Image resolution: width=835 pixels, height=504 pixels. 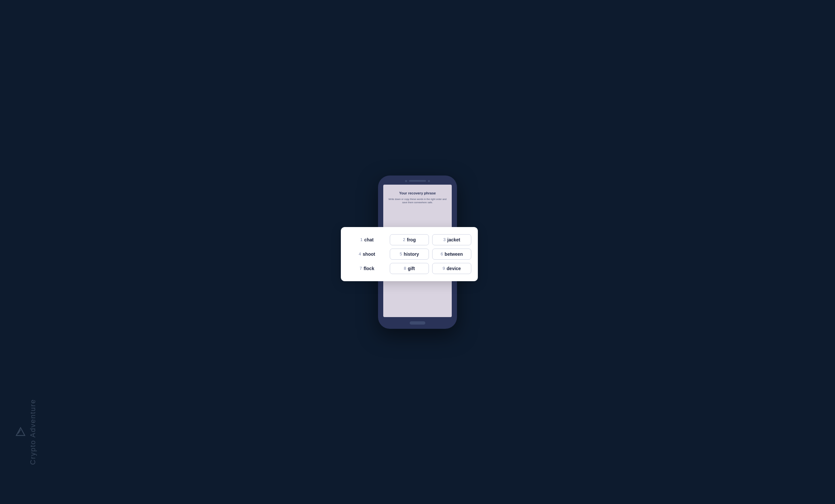 I want to click on word-item-9: 9device, so click(x=452, y=268).